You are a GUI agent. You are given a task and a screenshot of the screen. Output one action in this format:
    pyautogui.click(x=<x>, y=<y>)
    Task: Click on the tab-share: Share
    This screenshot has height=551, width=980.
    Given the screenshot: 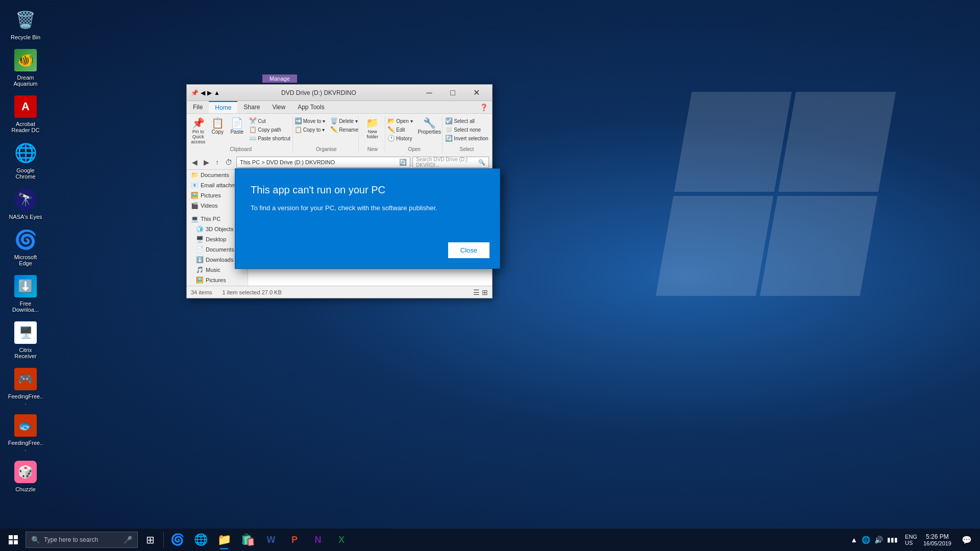 What is the action you would take?
    pyautogui.click(x=252, y=107)
    